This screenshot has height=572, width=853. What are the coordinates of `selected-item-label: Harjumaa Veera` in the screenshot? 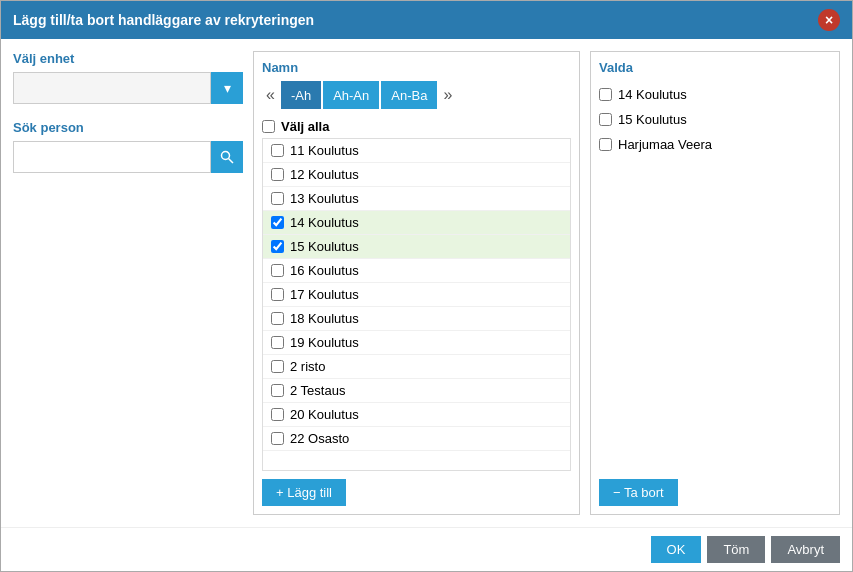 It's located at (665, 144).